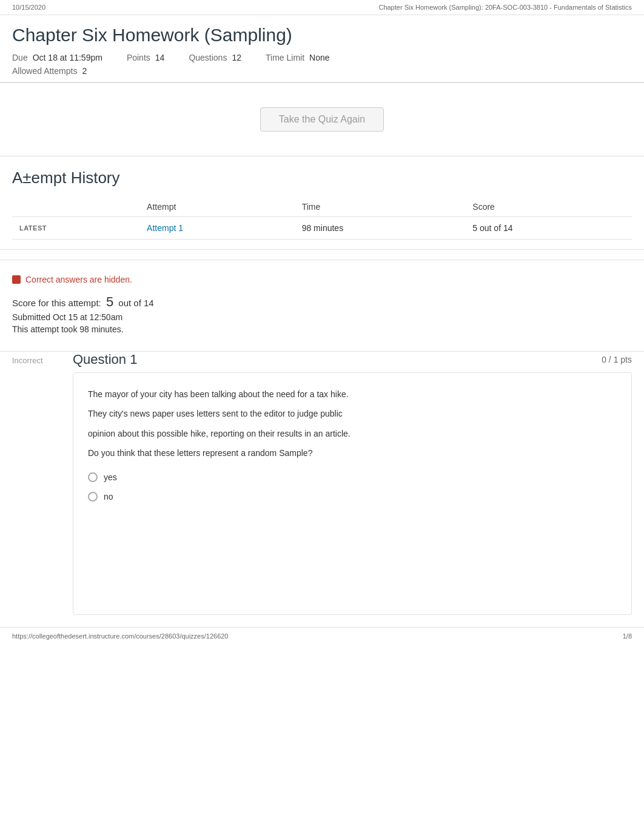  What do you see at coordinates (352, 477) in the screenshot?
I see `answer-option-yes: yes` at bounding box center [352, 477].